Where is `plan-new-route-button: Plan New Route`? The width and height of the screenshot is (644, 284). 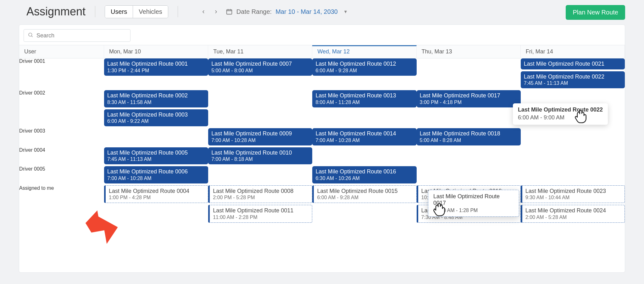
plan-new-route-button: Plan New Route is located at coordinates (596, 13).